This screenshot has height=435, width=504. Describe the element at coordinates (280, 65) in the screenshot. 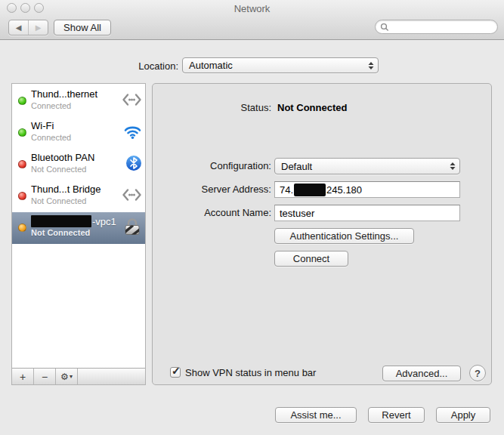

I see `location-popup: Automatic` at that location.